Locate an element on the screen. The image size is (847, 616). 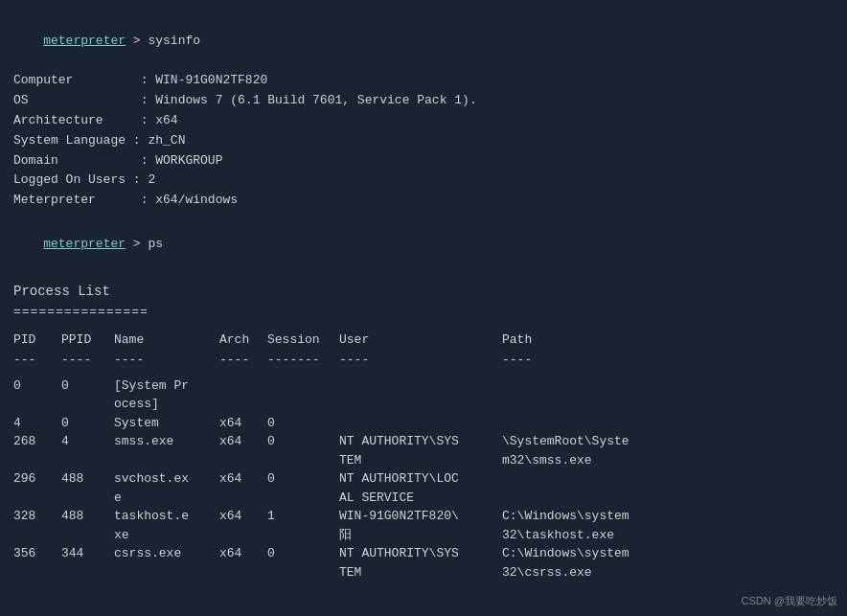
ps-cmd: > ps is located at coordinates (144, 243).